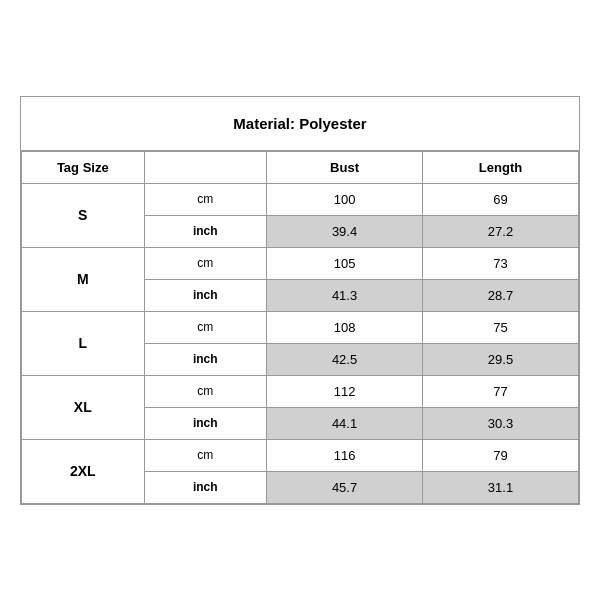  What do you see at coordinates (501, 455) in the screenshot?
I see `length-value: 79` at bounding box center [501, 455].